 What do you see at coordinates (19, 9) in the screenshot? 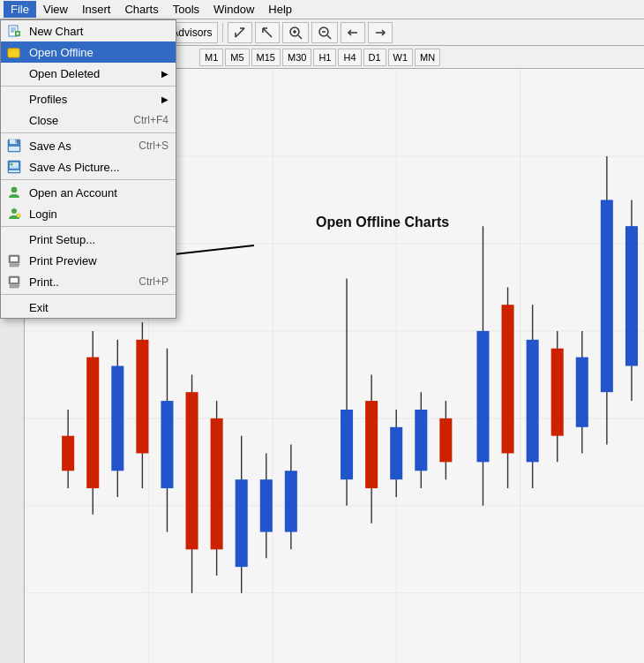
I see `menu-file: File` at bounding box center [19, 9].